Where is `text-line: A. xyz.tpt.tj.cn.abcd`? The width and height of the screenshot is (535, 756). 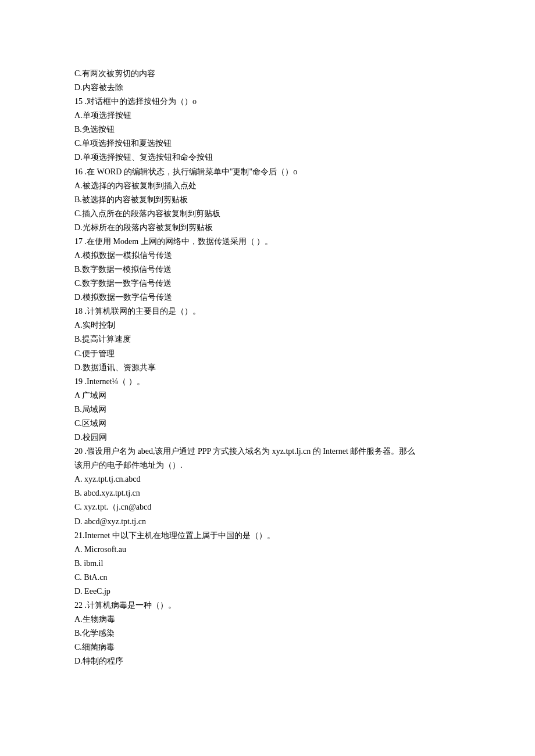
text-line: A. xyz.tpt.tj.cn.abcd is located at coordinates (305, 479).